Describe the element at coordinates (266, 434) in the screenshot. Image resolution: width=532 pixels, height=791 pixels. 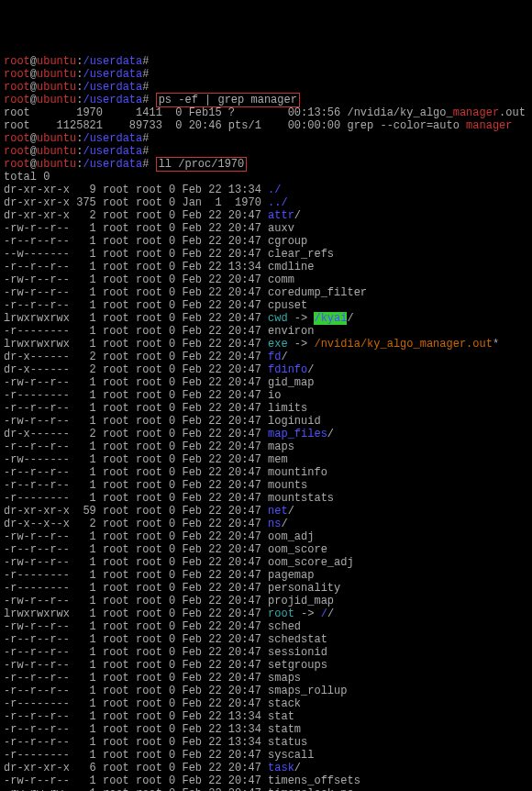
I see `file-entry: dr-x------ 2 root root 0 Feb 22 20:47 ma…` at that location.